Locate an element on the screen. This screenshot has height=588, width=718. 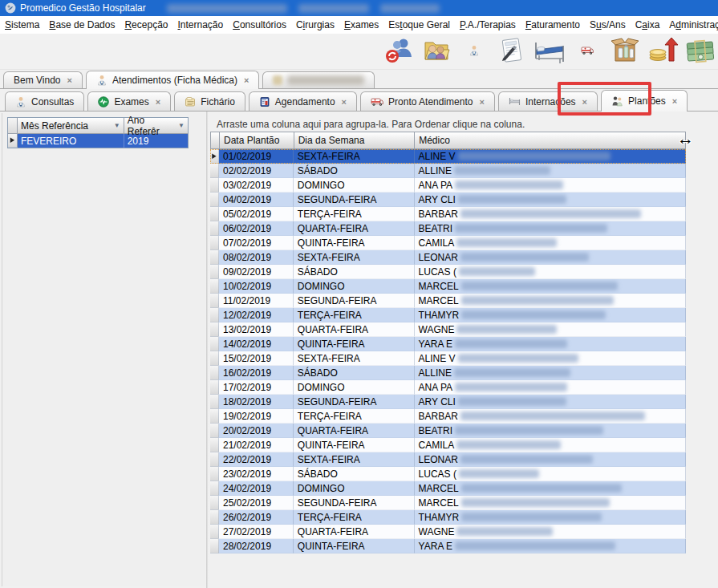
menu-recepcao: Recepção is located at coordinates (146, 25).